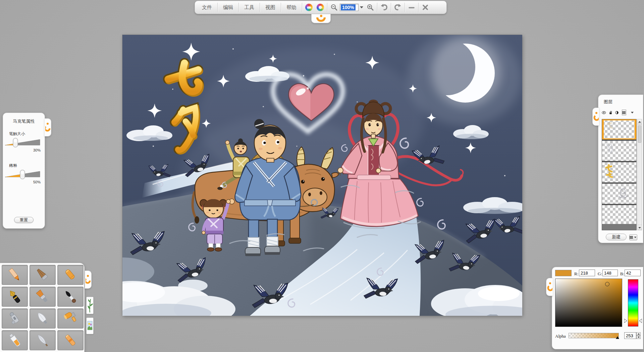  I want to click on handle-dot-icon, so click(321, 16).